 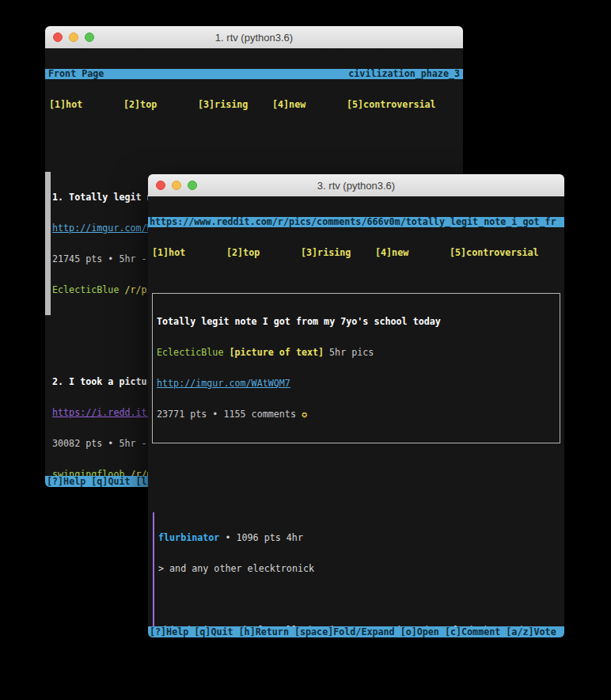 What do you see at coordinates (78, 259) in the screenshot?
I see `post-score: 21745 pts` at bounding box center [78, 259].